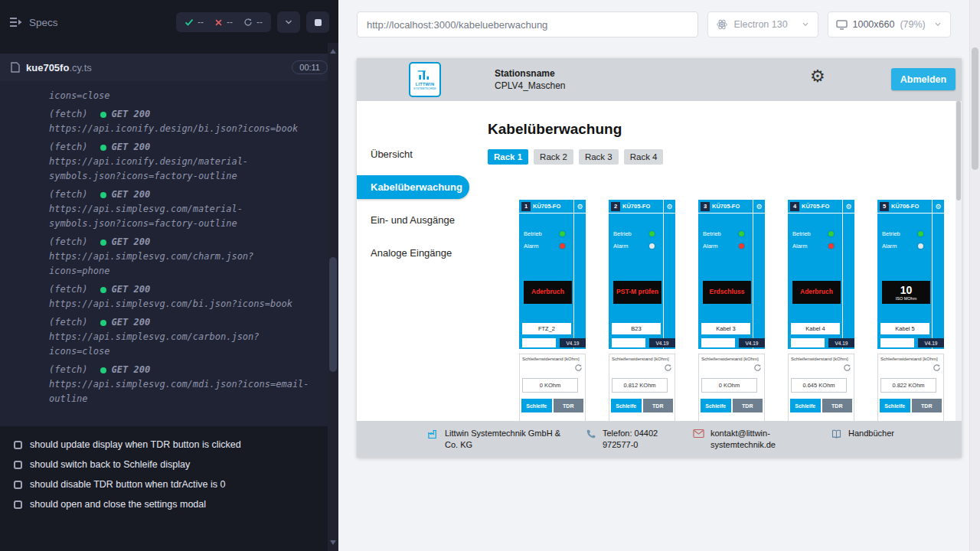 The height and width of the screenshot is (551, 980). What do you see at coordinates (44, 23) in the screenshot?
I see `specs-label: Specs` at bounding box center [44, 23].